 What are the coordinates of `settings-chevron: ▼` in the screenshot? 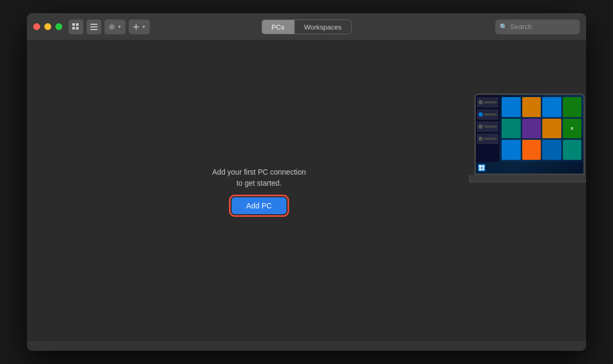 It's located at (119, 27).